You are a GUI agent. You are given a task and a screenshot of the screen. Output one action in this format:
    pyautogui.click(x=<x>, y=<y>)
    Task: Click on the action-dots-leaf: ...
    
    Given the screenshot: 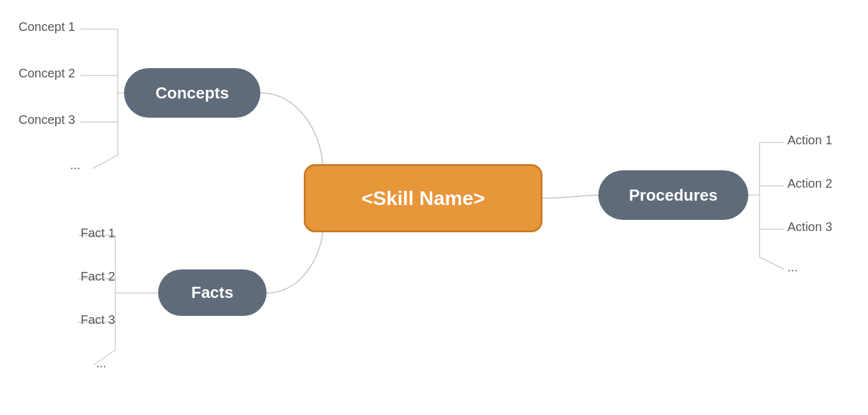 What is the action you would take?
    pyautogui.click(x=792, y=268)
    